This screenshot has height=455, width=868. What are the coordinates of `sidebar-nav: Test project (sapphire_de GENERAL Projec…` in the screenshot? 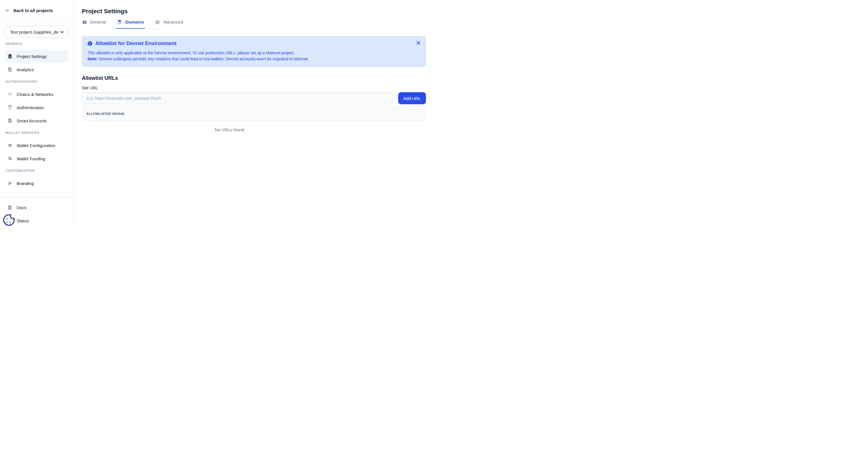 It's located at (36, 105).